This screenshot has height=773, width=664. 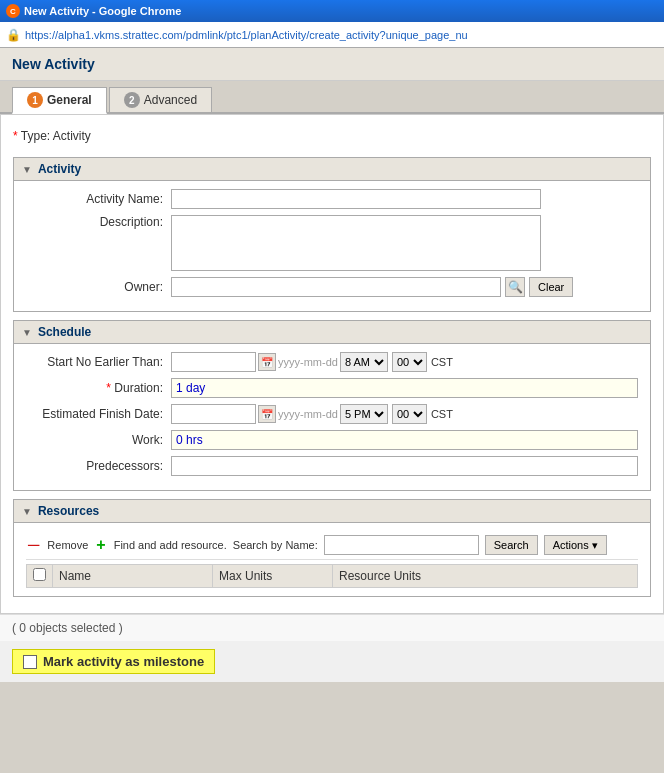 I want to click on tab-general-label: General, so click(x=70, y=100).